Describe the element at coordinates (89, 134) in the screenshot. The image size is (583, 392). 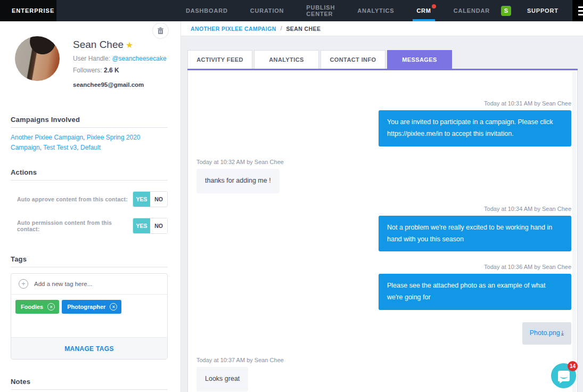
I see `campaigns-section: Campaigns Involved Another Pixlee Campai…` at that location.